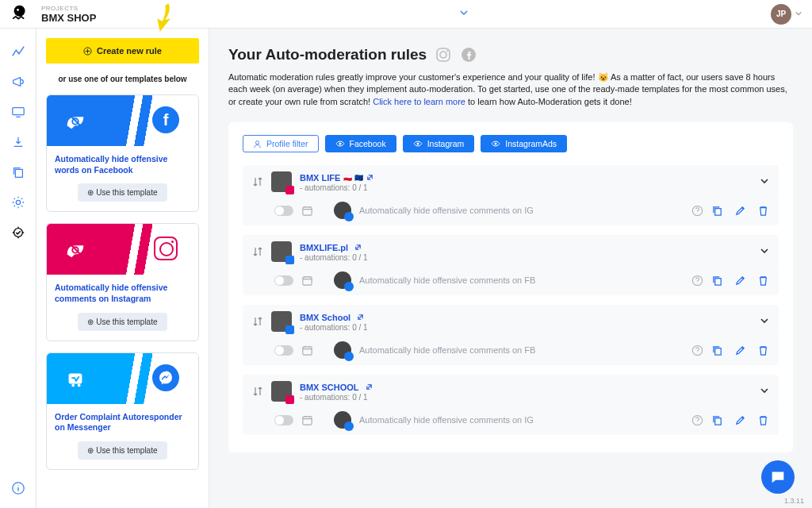  Describe the element at coordinates (336, 178) in the screenshot. I see `profile-name: BMX LIFE 🇵🇱 🇪🇺` at that location.